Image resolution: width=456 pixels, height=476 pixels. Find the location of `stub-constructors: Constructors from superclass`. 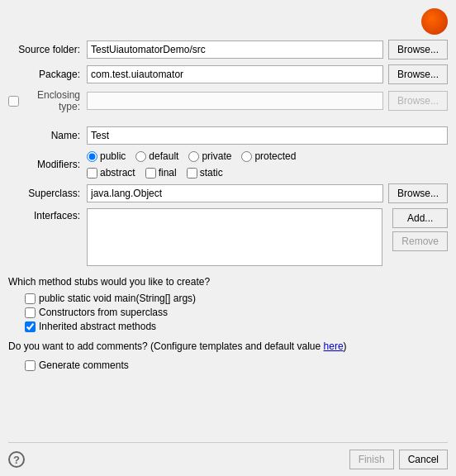

stub-constructors: Constructors from superclass is located at coordinates (236, 312).